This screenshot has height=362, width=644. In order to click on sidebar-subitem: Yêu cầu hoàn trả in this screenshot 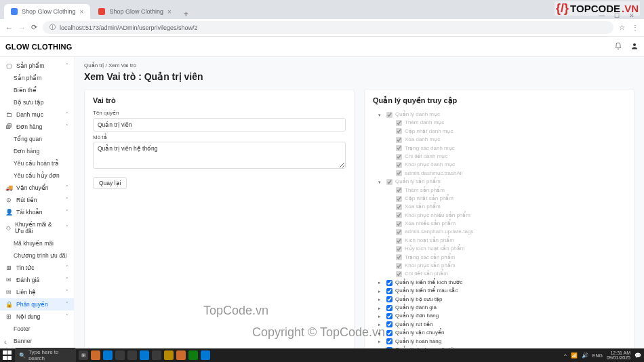, I will do `click(37, 163)`.